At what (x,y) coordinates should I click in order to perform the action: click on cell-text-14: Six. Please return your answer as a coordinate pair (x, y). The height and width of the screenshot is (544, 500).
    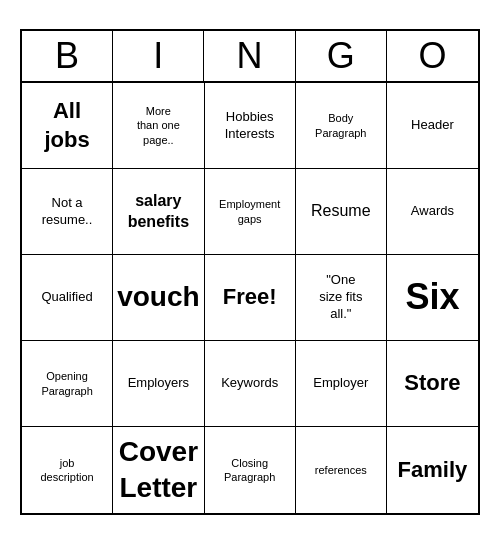
    Looking at the image, I should click on (432, 298).